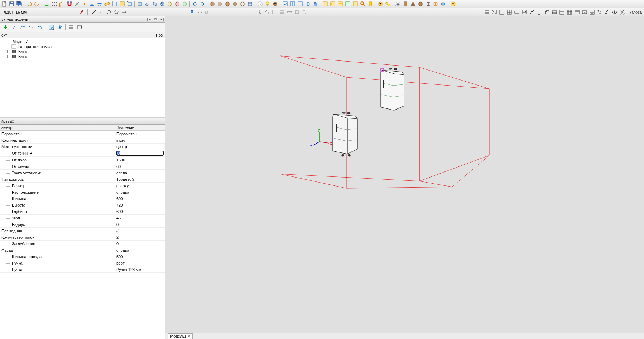 This screenshot has width=644, height=339. What do you see at coordinates (23, 27) in the screenshot?
I see `tree-arrow1-icon` at bounding box center [23, 27].